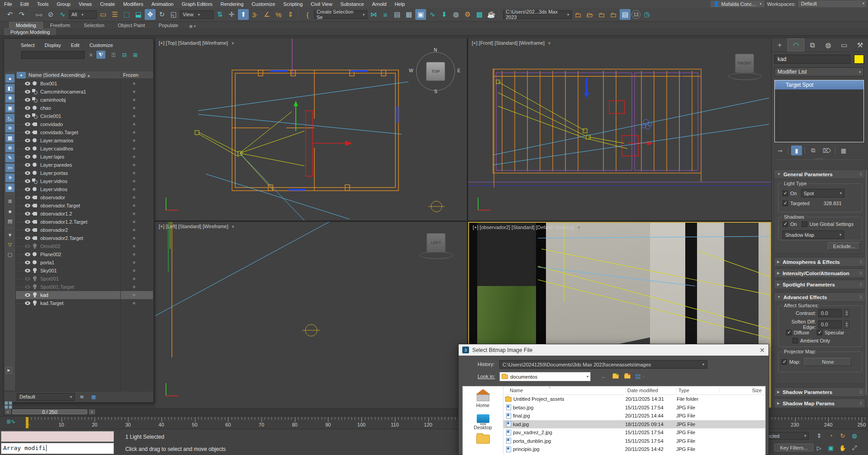 The width and height of the screenshot is (868, 455). Describe the element at coordinates (8, 4) in the screenshot. I see `menu-item: File` at that location.